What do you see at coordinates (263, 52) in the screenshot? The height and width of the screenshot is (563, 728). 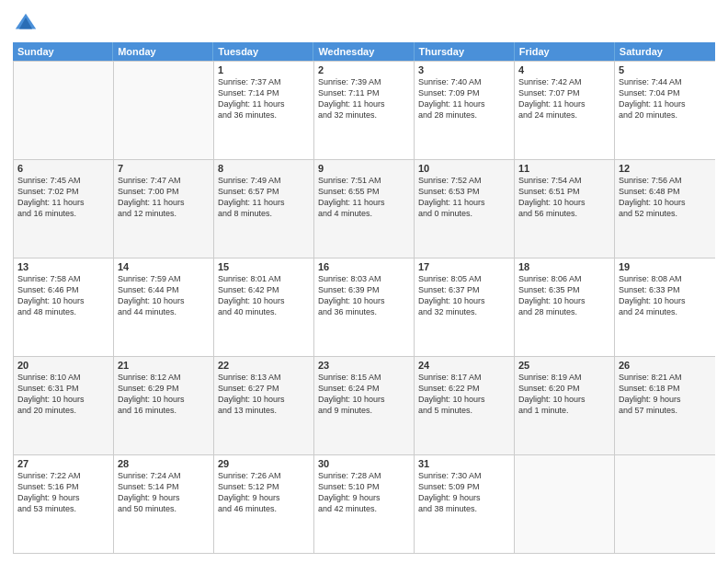 I see `weekday-header-tuesday: Tuesday` at bounding box center [263, 52].